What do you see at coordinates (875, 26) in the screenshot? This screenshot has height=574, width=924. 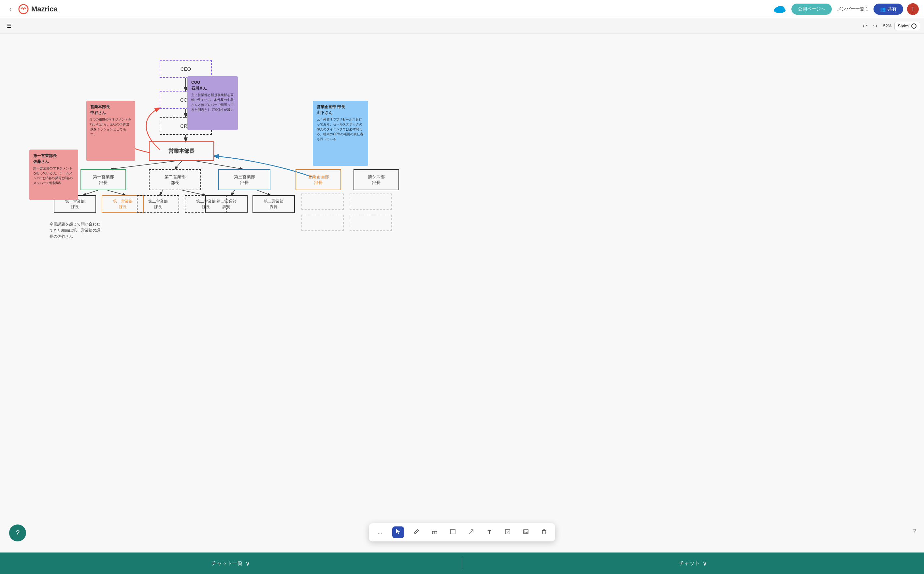 I see `redo-button: ↪` at bounding box center [875, 26].